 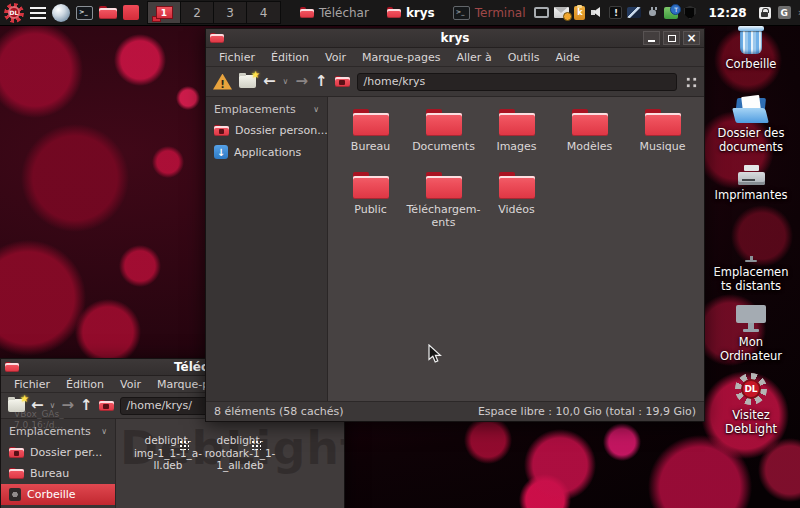 I want to click on volume-icon, so click(x=597, y=12).